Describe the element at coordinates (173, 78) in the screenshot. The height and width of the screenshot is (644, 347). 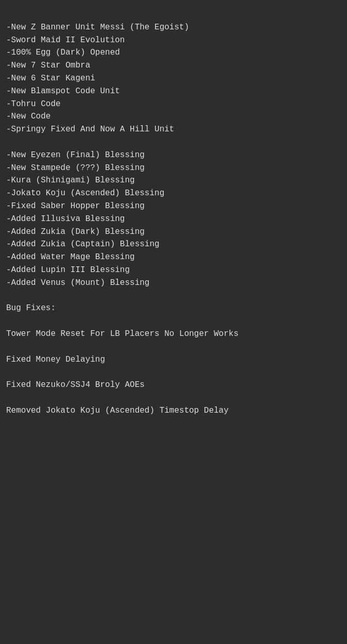
I see `content-line: -New 6 Star Kageni` at that location.